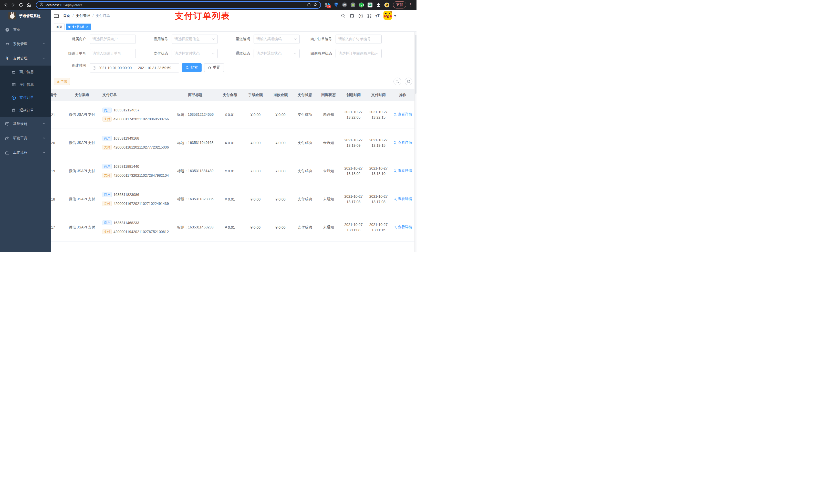 This screenshot has height=504, width=833. What do you see at coordinates (56, 171) in the screenshot?
I see `cell-id: 19` at bounding box center [56, 171].